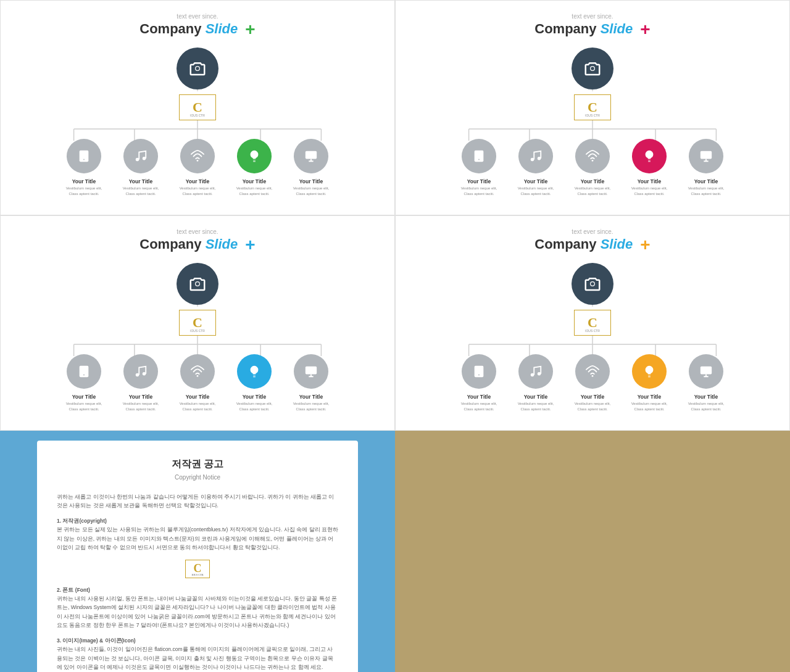  What do you see at coordinates (565, 28) in the screenshot?
I see `title-plain-2: Company` at bounding box center [565, 28].